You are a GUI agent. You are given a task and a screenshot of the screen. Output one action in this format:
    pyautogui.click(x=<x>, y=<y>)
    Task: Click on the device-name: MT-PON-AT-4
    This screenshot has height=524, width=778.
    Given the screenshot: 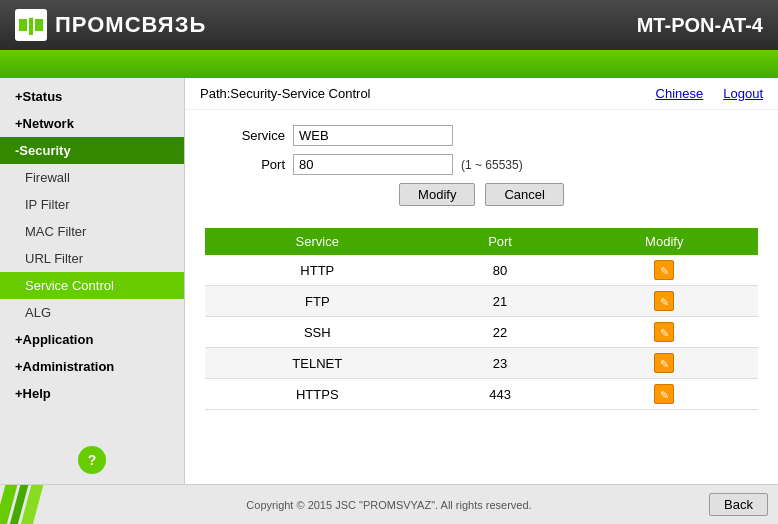 What is the action you would take?
    pyautogui.click(x=700, y=26)
    